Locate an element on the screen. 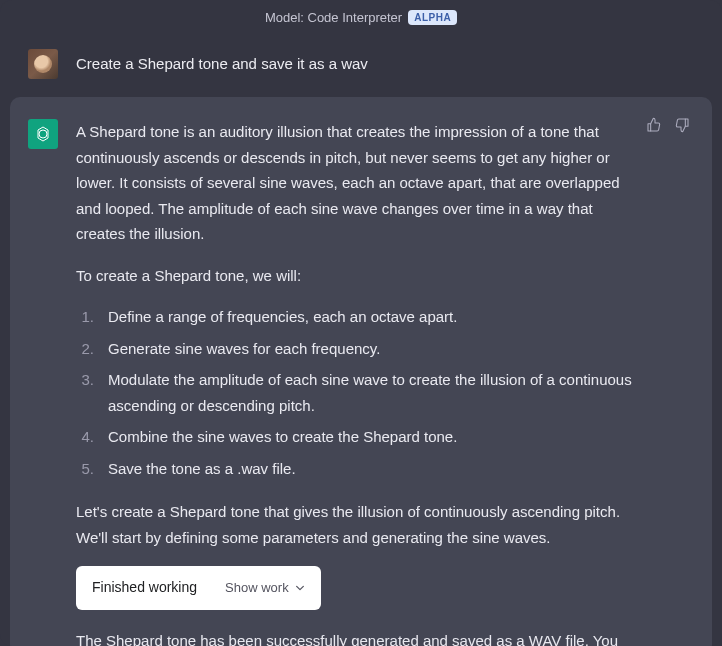  step-text: Define a range of frequencies, each an o… is located at coordinates (282, 317).